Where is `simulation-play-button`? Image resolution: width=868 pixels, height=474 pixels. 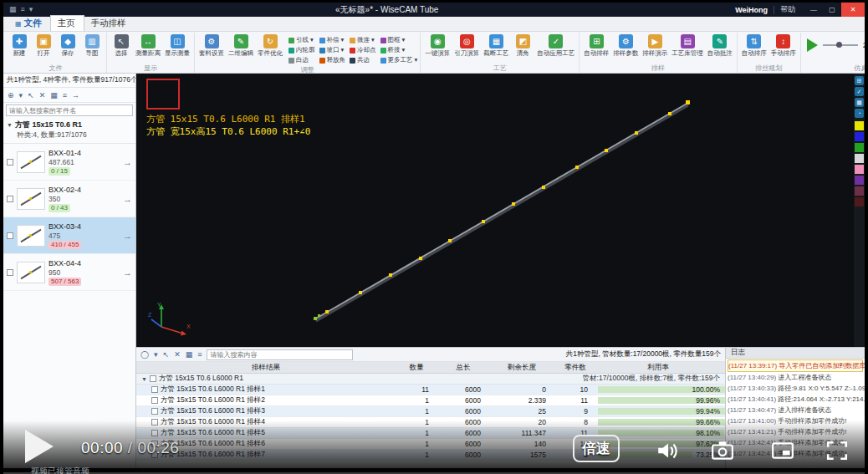 simulation-play-button is located at coordinates (813, 45).